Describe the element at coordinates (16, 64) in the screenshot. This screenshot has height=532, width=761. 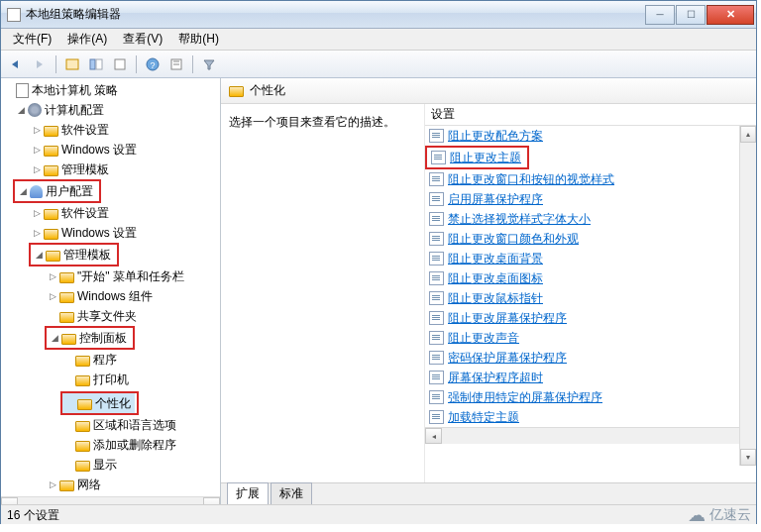
I see `back-button` at that location.